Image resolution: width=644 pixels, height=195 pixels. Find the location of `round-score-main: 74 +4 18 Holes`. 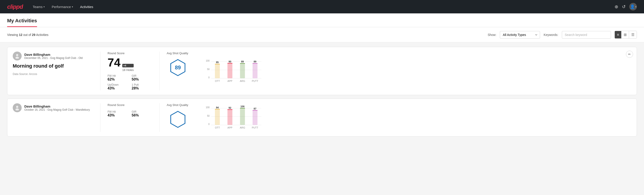

round-score-main: 74 +4 18 Holes is located at coordinates (130, 64).